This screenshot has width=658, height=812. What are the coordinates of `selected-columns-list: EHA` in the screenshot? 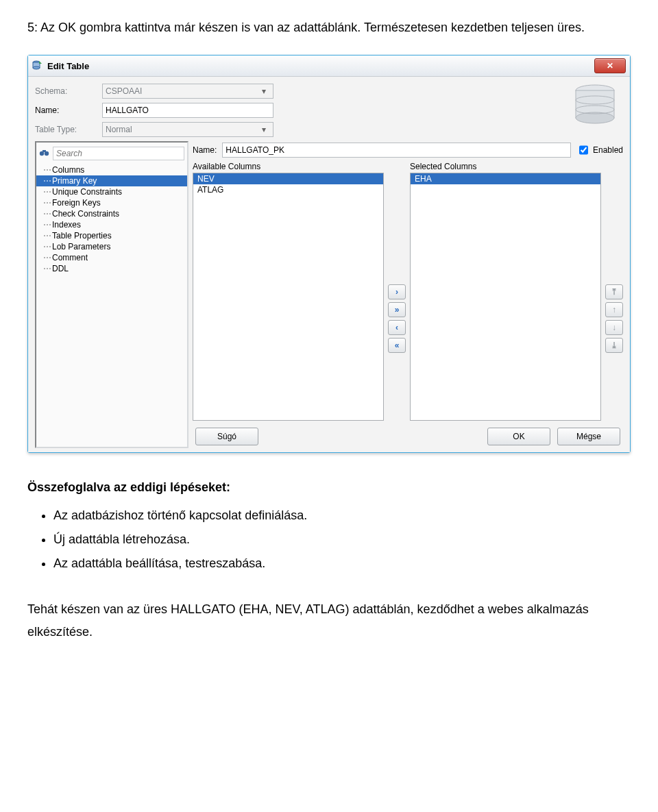 It's located at (506, 297).